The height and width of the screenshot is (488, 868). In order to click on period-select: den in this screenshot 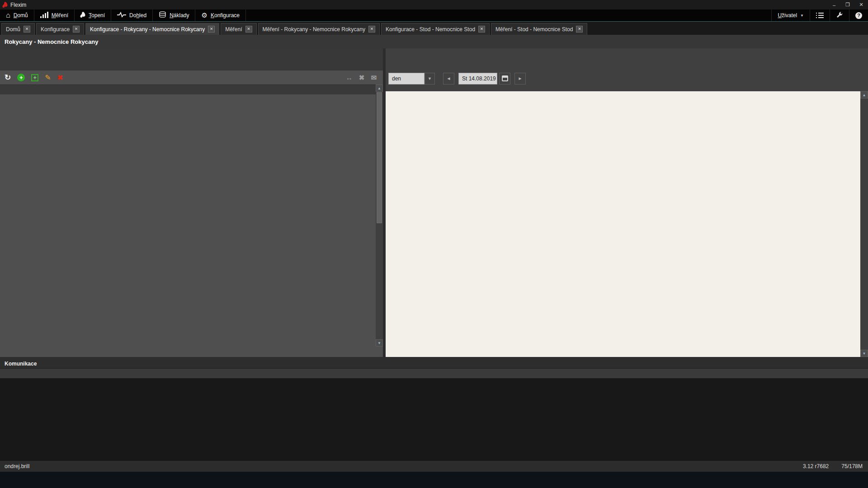, I will do `click(406, 79)`.